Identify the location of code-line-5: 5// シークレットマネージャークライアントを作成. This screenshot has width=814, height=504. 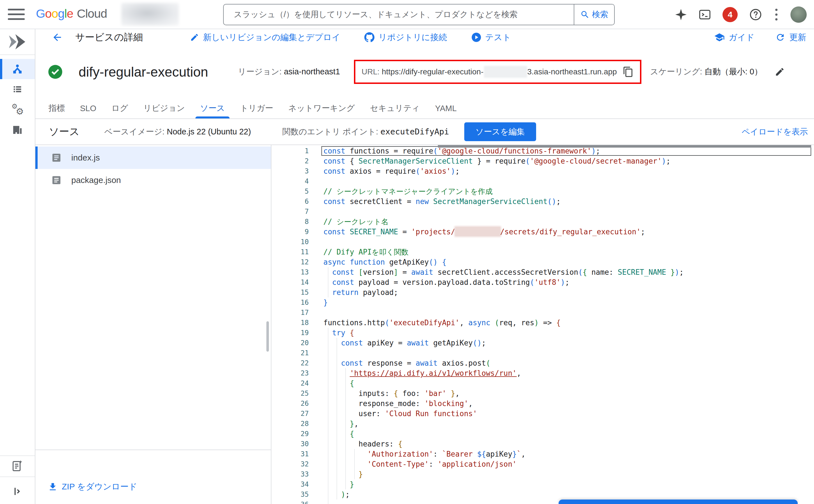
(543, 191).